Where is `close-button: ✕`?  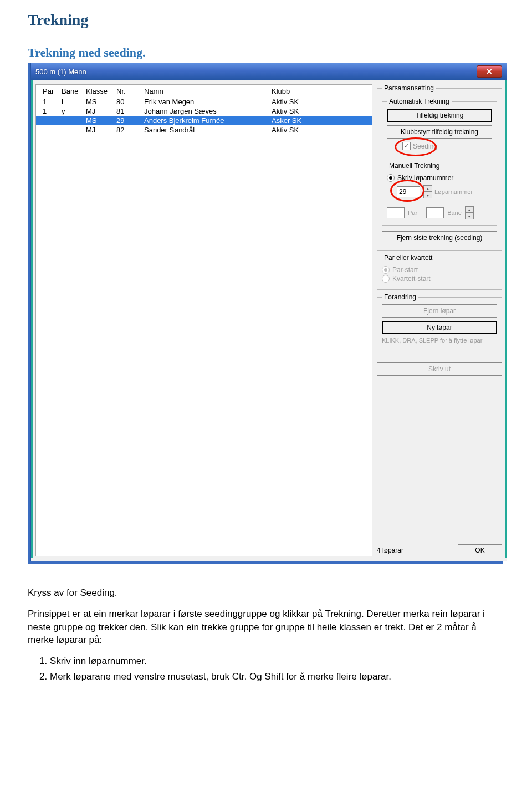
close-button: ✕ is located at coordinates (489, 71).